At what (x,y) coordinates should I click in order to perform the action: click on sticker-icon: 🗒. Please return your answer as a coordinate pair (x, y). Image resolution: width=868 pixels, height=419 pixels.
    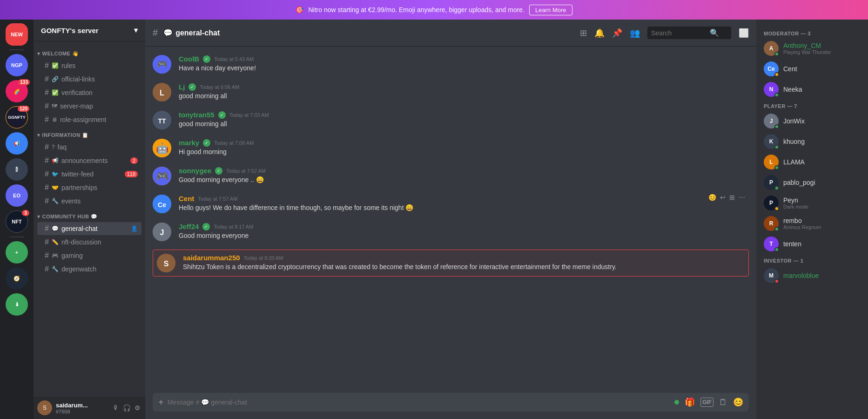
    Looking at the image, I should click on (723, 402).